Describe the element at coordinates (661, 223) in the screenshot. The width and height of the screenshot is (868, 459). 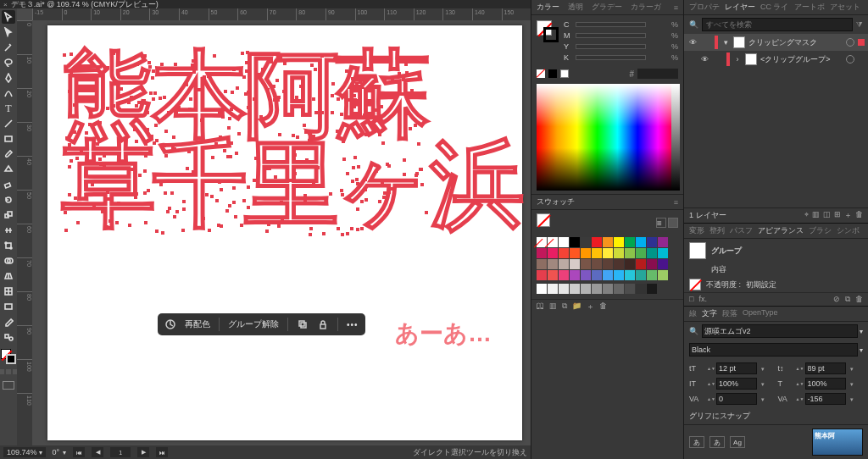
I see `swatch-list-view-icon: ≡` at that location.